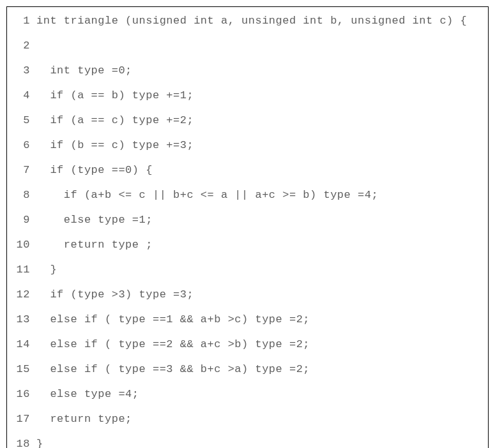 The width and height of the screenshot is (495, 448). Describe the element at coordinates (248, 419) in the screenshot. I see `code-line: 17 return type;` at that location.